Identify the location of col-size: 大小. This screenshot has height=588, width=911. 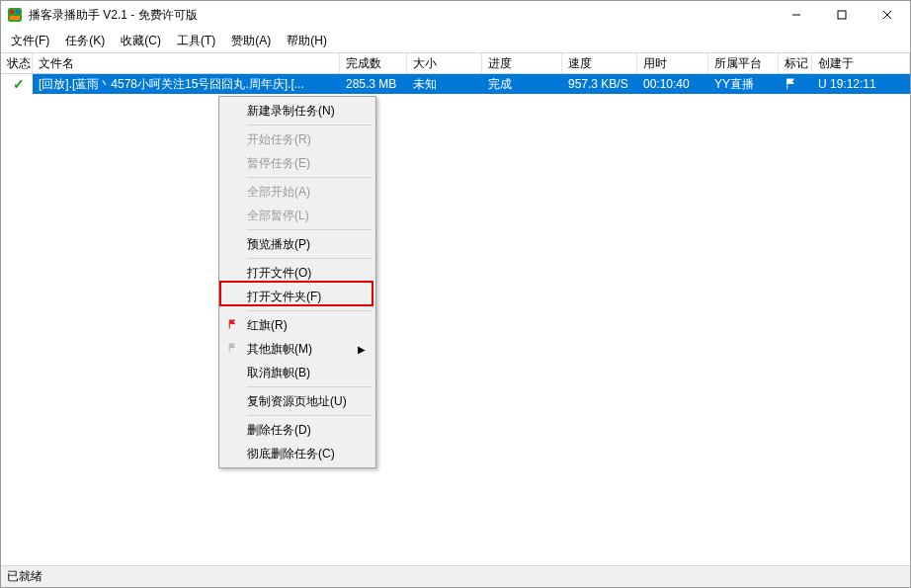
(445, 63).